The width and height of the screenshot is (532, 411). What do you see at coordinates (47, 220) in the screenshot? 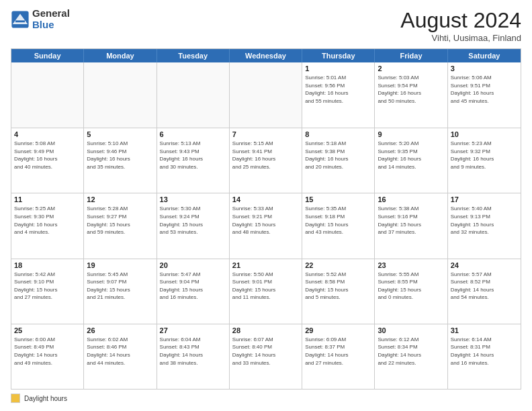
I see `day-info: Sunrise: 5:25 AM Sunset: 9:30 PM Dayligh…` at bounding box center [47, 220].